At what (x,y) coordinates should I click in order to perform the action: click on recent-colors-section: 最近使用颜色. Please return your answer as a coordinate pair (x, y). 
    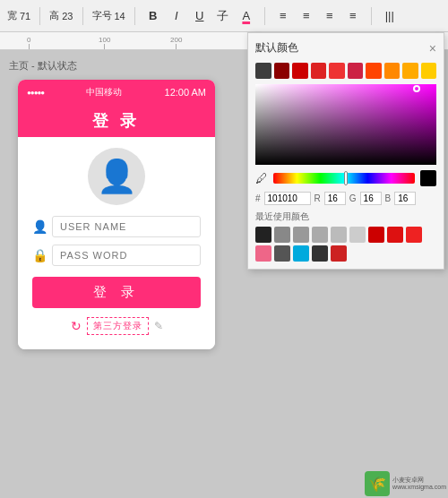
    Looking at the image, I should click on (346, 236).